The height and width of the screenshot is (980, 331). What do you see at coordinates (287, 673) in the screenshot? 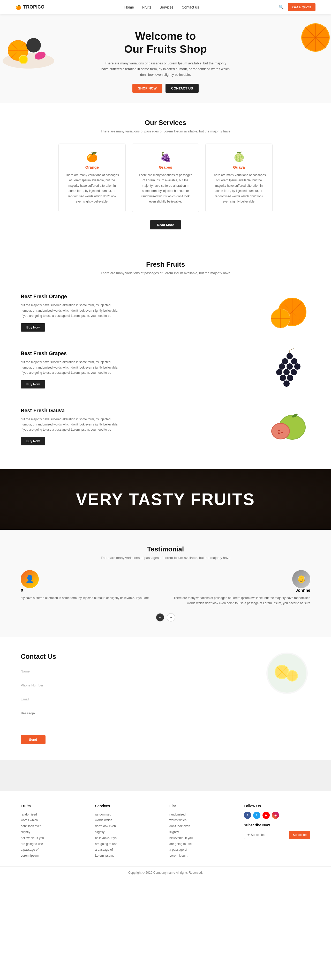
I see `lemon-decoration` at bounding box center [287, 673].